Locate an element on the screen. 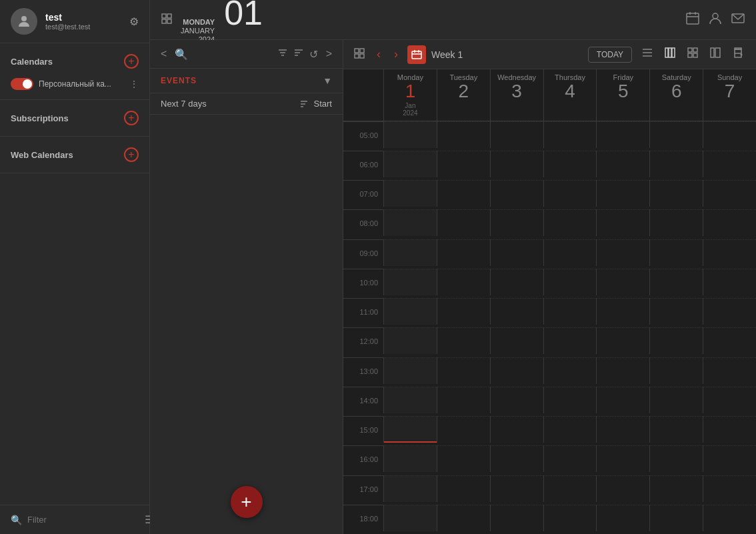 Image resolution: width=756 pixels, height=534 pixels. grid-cell-row2-col0 is located at coordinates (410, 193).